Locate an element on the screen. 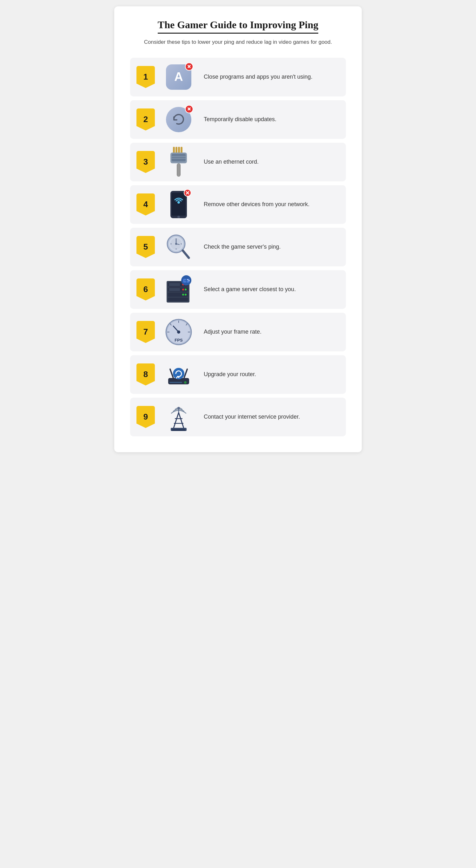 The width and height of the screenshot is (476, 868). tip-row-6: 6 is located at coordinates (238, 290).